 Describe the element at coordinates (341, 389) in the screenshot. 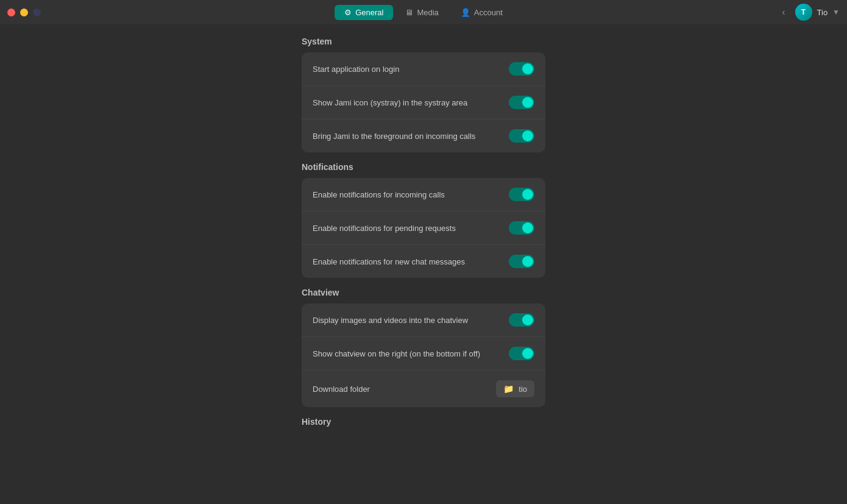

I see `download-folder-label: Download folder` at that location.